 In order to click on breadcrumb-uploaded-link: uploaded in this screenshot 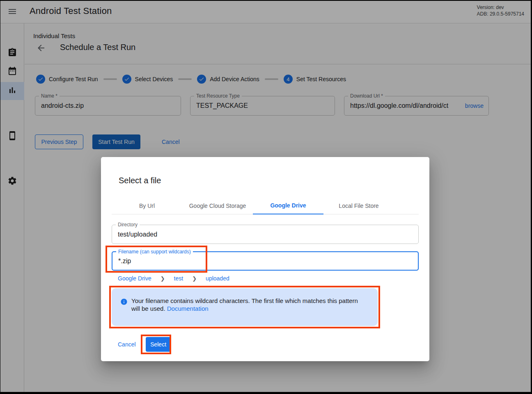, I will do `click(218, 278)`.